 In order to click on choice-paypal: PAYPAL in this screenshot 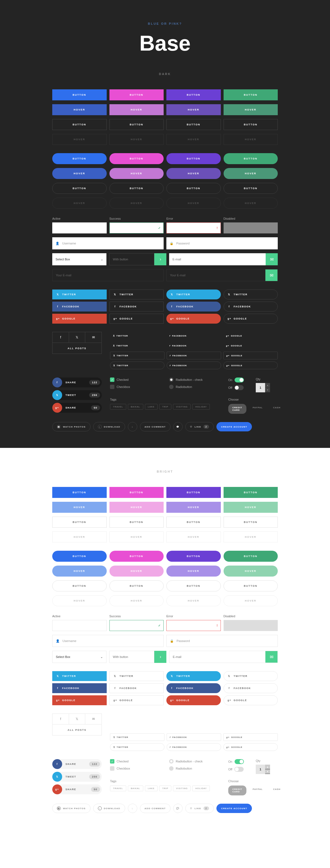, I will do `click(258, 790)`.